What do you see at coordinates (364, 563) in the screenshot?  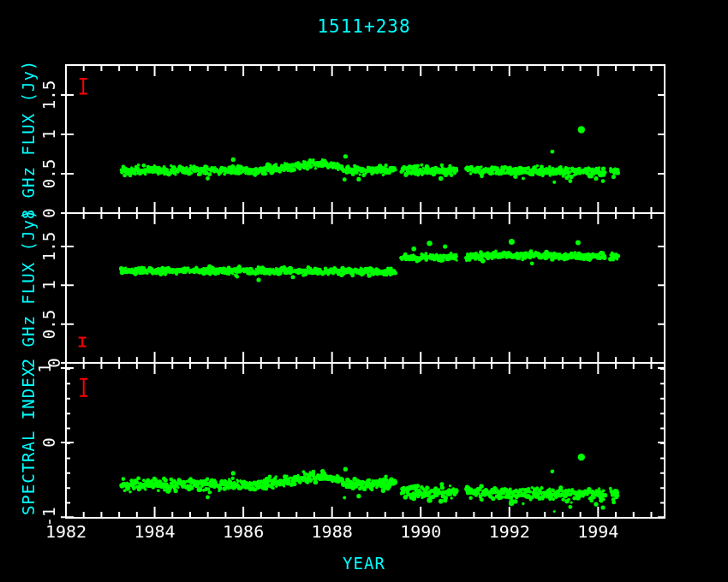 I see `x-axis-title: YEAR` at bounding box center [364, 563].